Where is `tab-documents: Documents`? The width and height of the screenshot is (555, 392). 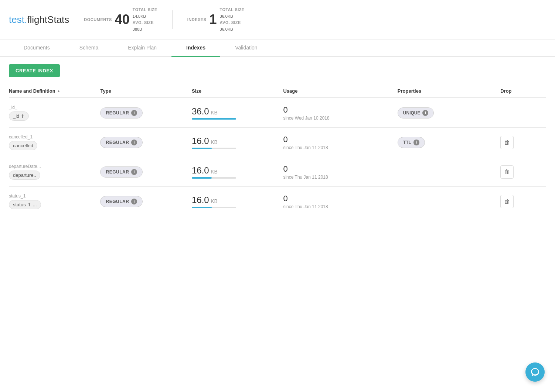 tab-documents: Documents is located at coordinates (37, 48).